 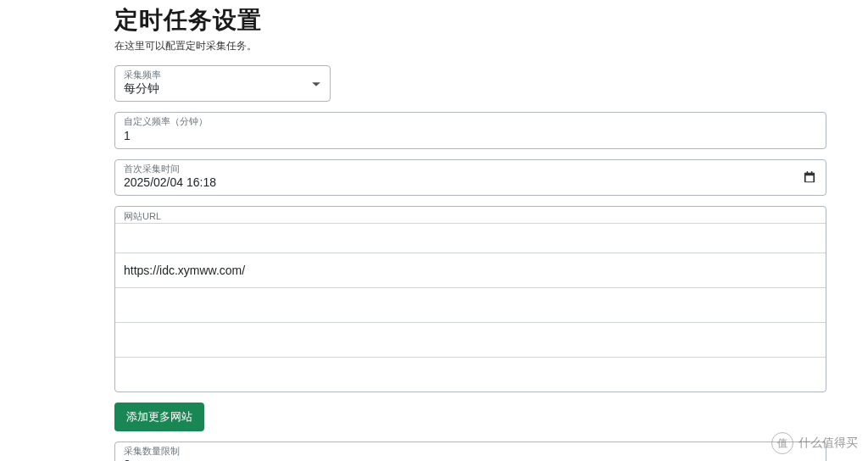 What do you see at coordinates (470, 46) in the screenshot?
I see `page-subtitle: 在这里可以配置定时采集任务。` at bounding box center [470, 46].